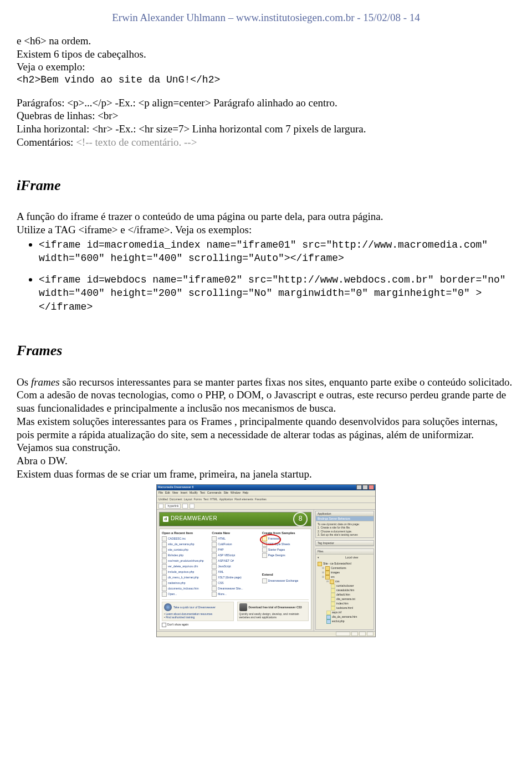 This screenshot has height=769, width=532. What do you see at coordinates (173, 506) in the screenshot?
I see `toolbar-field: hyperlink` at bounding box center [173, 506].